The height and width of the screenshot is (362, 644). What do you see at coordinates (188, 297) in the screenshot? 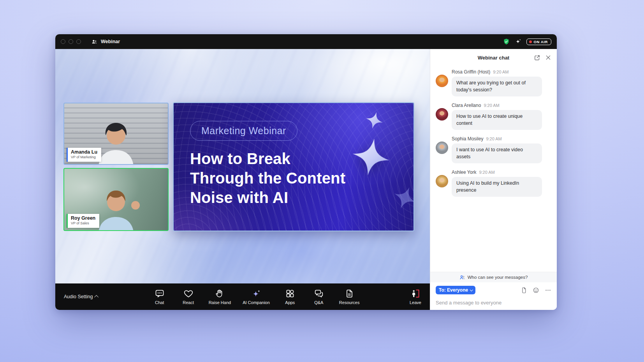
I see `react-button: React` at bounding box center [188, 297].